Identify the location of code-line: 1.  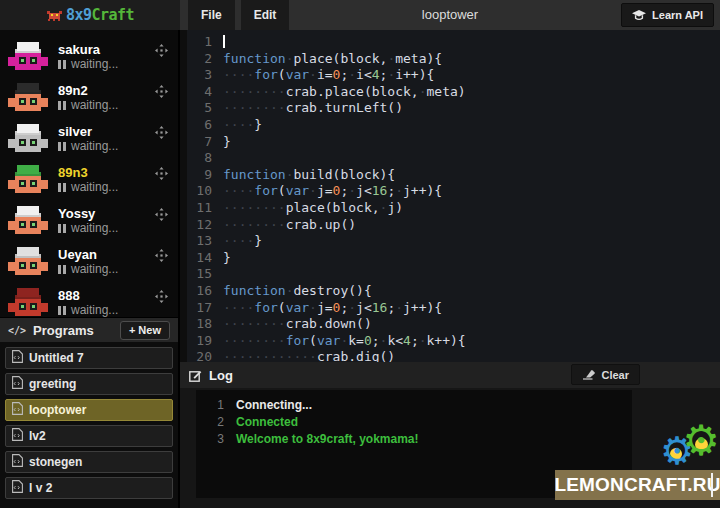
(454, 42).